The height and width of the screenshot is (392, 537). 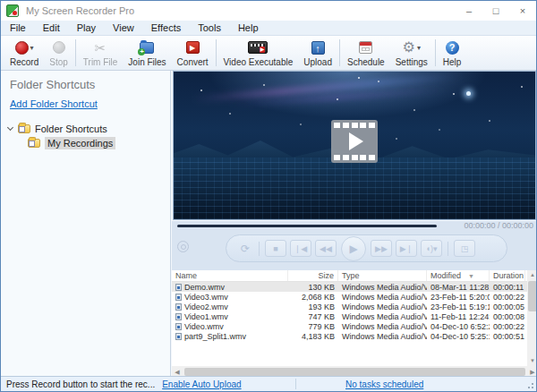 I want to click on scroll-left-icon: ◀, so click(x=177, y=372).